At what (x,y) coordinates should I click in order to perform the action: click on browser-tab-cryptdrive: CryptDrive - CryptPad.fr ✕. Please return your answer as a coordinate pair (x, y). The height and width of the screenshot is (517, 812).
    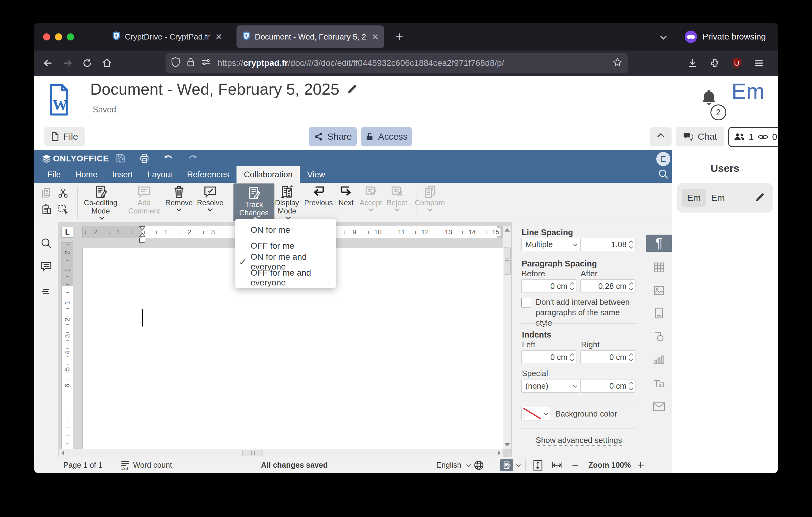
    Looking at the image, I should click on (167, 36).